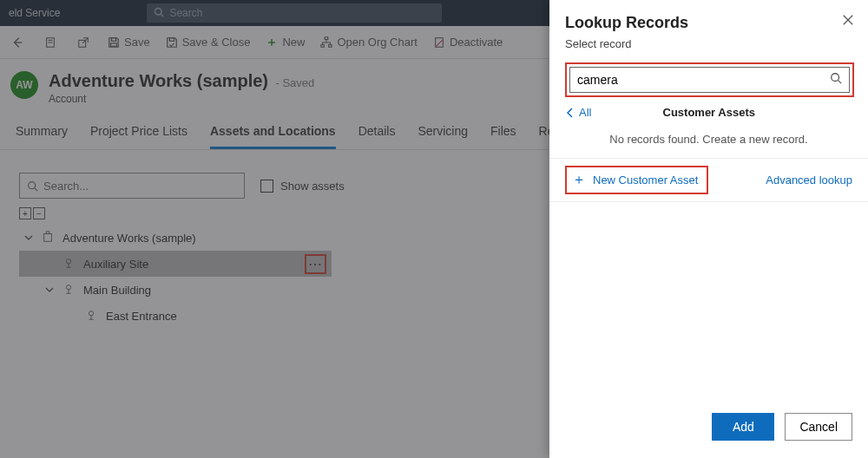 The height and width of the screenshot is (458, 868). Describe the element at coordinates (635, 180) in the screenshot. I see `new-customer-asset-link: ＋ New Customer Asset` at that location.